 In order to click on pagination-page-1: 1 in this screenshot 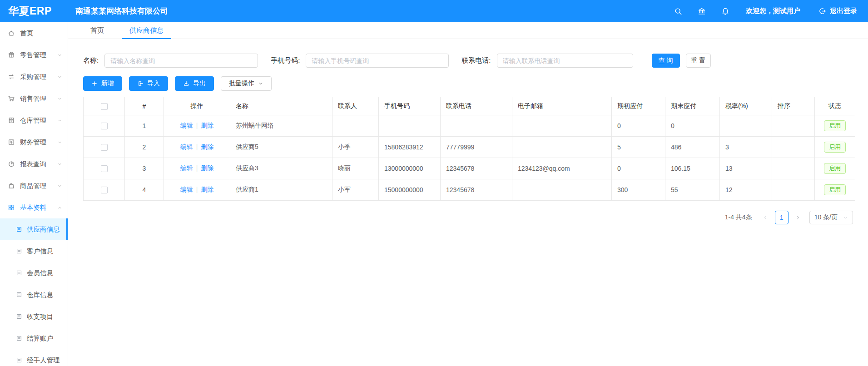, I will do `click(782, 218)`.